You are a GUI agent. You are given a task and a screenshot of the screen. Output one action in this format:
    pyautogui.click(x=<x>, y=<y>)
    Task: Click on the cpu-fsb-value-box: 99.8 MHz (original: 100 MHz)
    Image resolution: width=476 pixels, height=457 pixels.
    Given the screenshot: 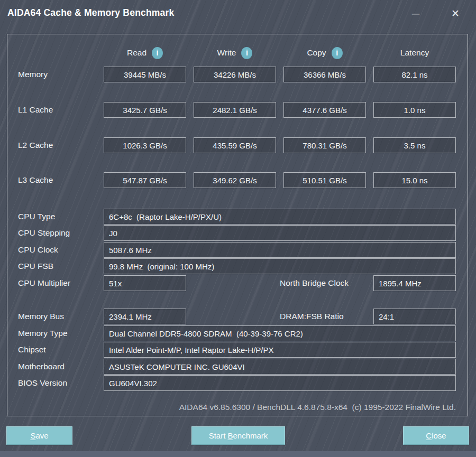 What is the action you would take?
    pyautogui.click(x=280, y=266)
    